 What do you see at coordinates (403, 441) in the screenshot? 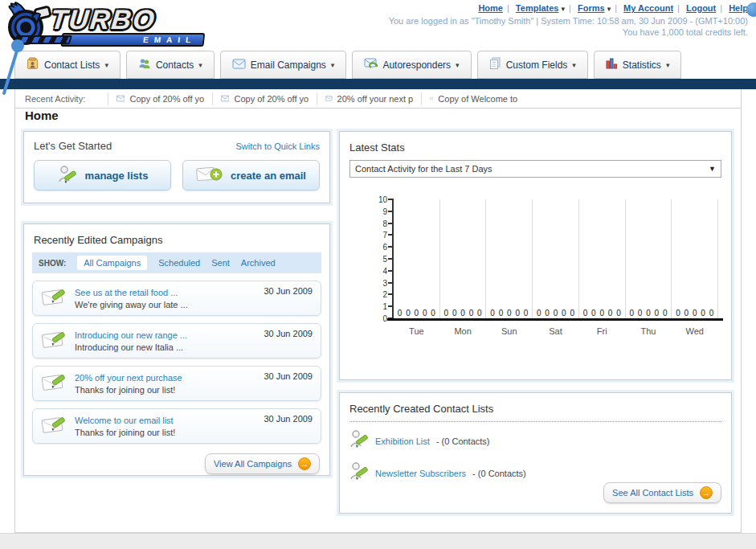
I see `contact-list-link: Exhibition List` at bounding box center [403, 441].